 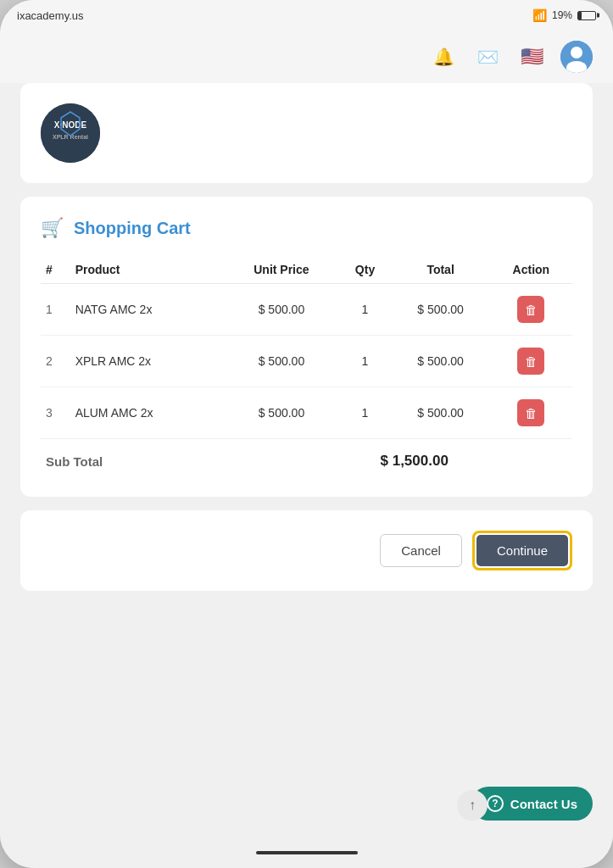 What do you see at coordinates (531, 309) in the screenshot?
I see `delete-row1-button: 🗑` at bounding box center [531, 309].